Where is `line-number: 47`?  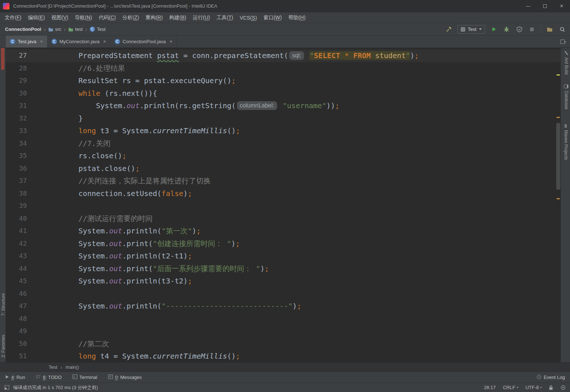
line-number: 47 is located at coordinates (25, 306).